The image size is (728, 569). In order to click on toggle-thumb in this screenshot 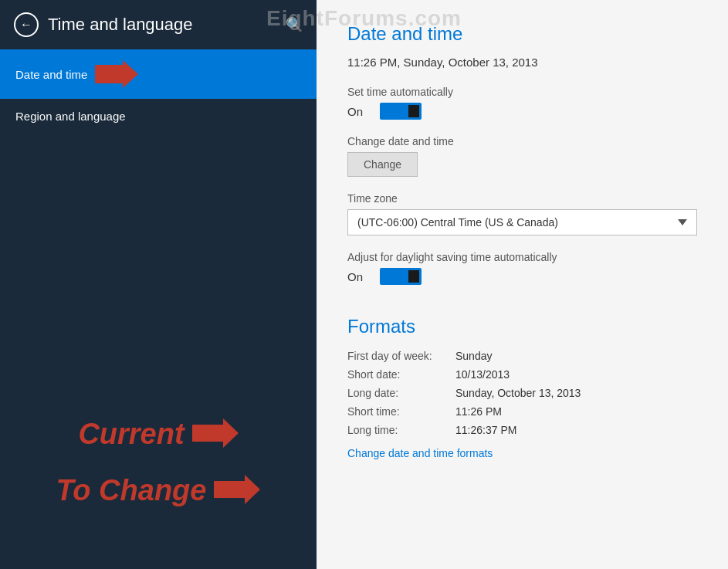, I will do `click(414, 111)`.